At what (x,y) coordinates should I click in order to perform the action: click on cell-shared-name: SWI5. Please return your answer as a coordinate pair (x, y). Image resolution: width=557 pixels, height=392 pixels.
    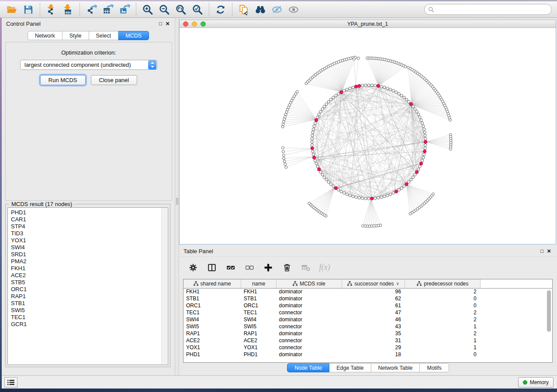
    Looking at the image, I should click on (212, 327).